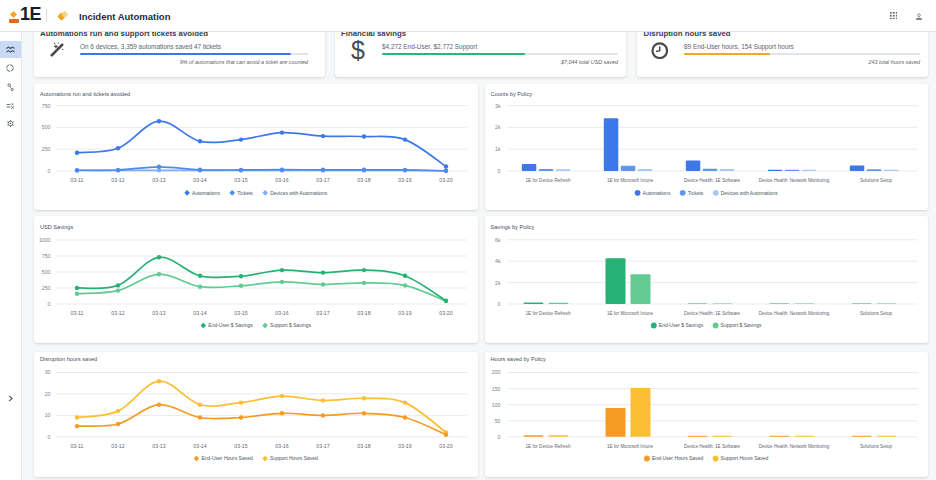 The height and width of the screenshot is (480, 936). What do you see at coordinates (512, 94) in the screenshot?
I see `svg-text: Counts by Policy` at bounding box center [512, 94].